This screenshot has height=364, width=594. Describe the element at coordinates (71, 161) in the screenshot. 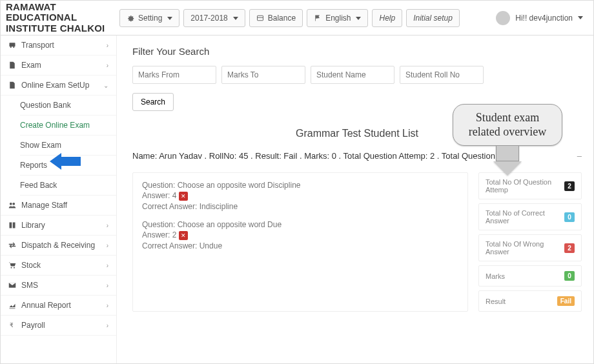

I see `arrow-shaft` at that location.